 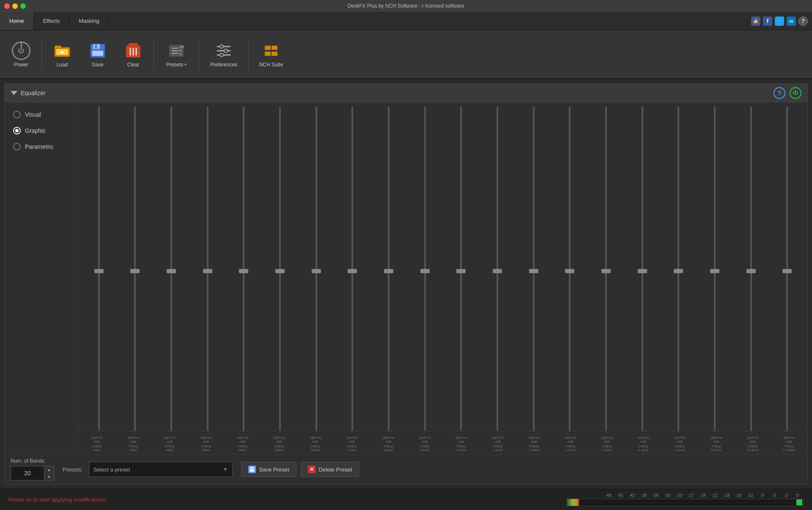 What do you see at coordinates (32, 469) in the screenshot?
I see `num-bands-section: Num. of Bands: ▲ ▼` at bounding box center [32, 469].